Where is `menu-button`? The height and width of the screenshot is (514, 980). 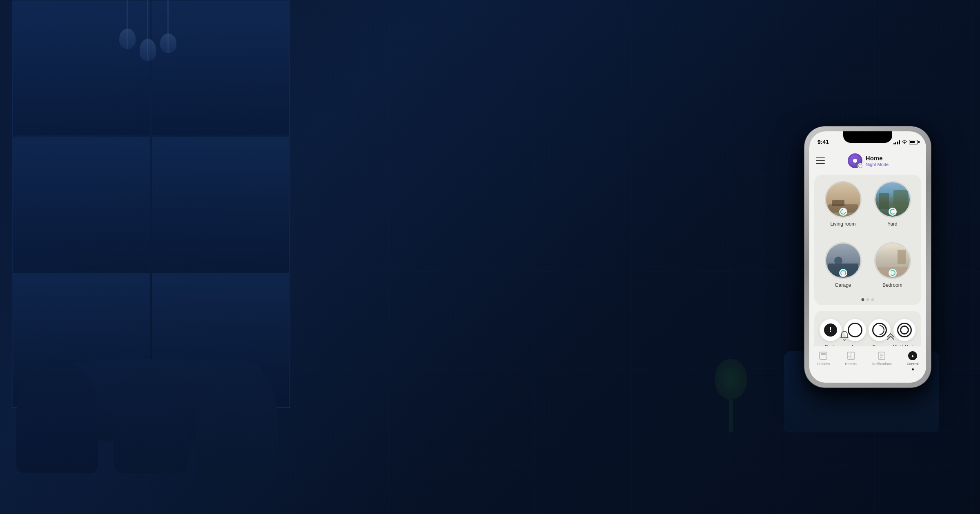 menu-button is located at coordinates (820, 161).